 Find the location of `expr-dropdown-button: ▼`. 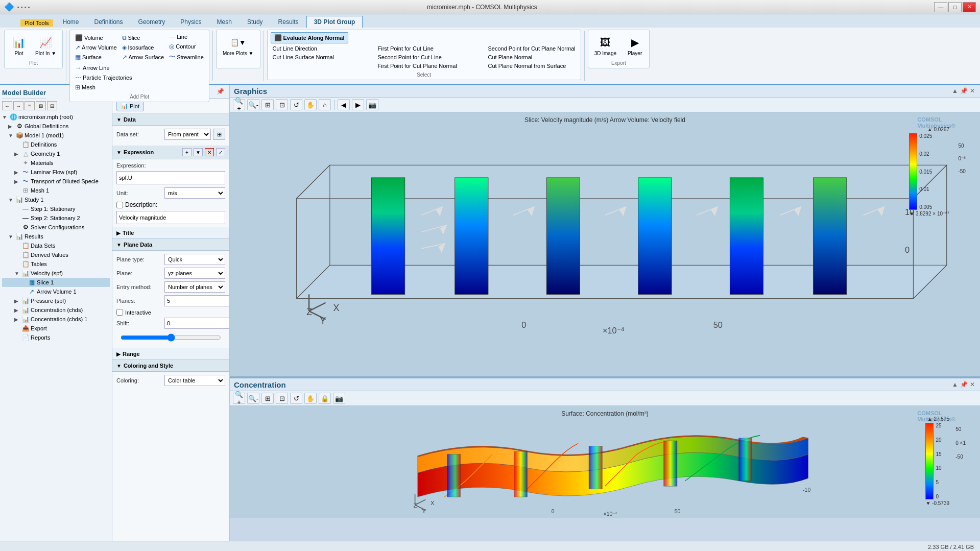

expr-dropdown-button: ▼ is located at coordinates (198, 152).